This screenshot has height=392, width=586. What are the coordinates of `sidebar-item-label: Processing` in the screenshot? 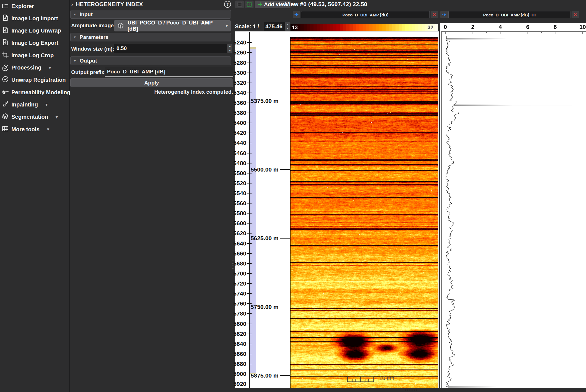 It's located at (26, 68).